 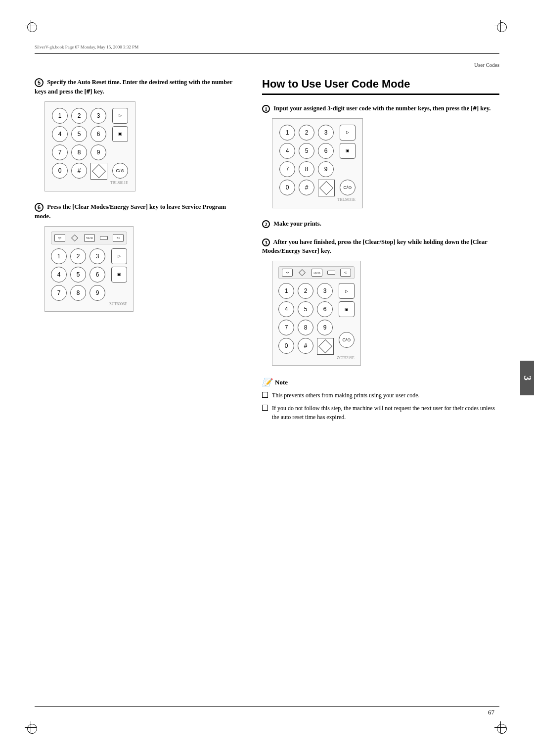 I want to click on num-grid-step3: 1 2 3 4 5 6 7 8 9 0 #, so click(x=306, y=319).